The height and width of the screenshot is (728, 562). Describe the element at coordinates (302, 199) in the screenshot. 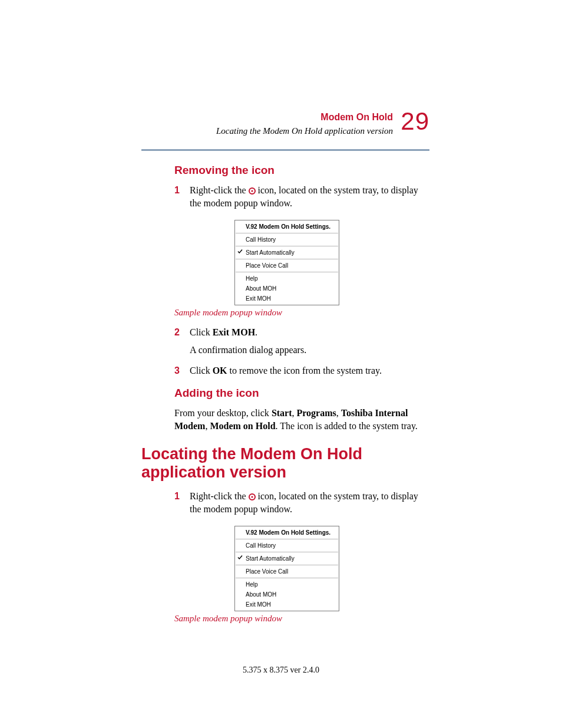

I see `step-1-removing: 1 Right-click the icon, located on the s…` at that location.